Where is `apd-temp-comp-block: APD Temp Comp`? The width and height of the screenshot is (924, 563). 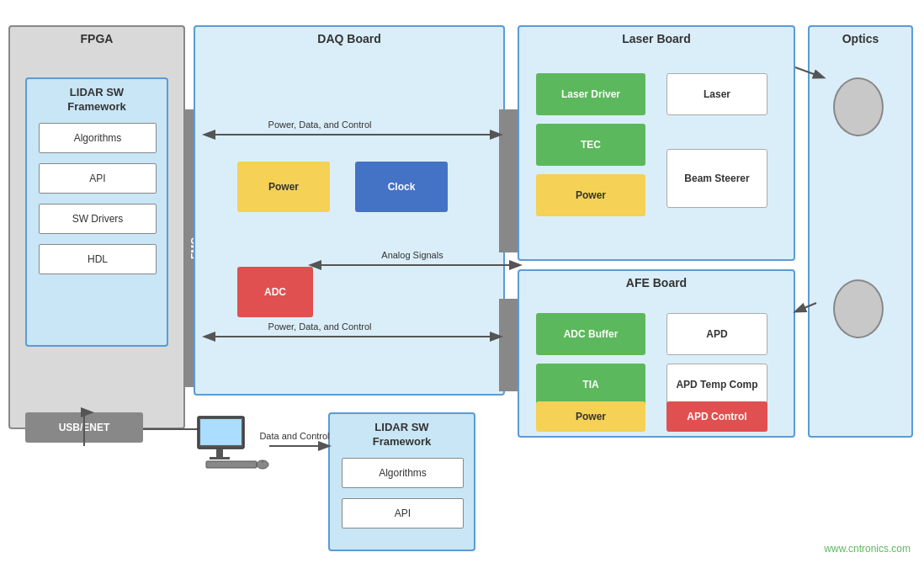 apd-temp-comp-block: APD Temp Comp is located at coordinates (717, 385).